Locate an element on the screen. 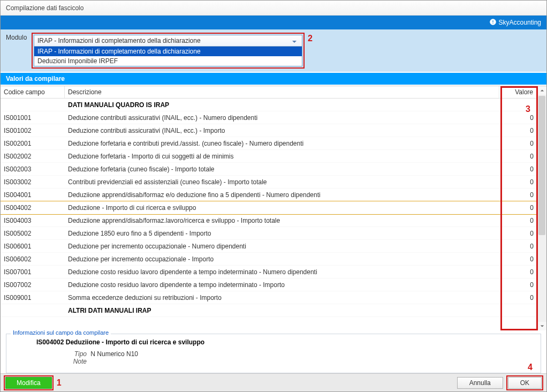 This screenshot has width=547, height=392. modulo-row: Modulo IRAP - Informazioni di completame… is located at coordinates (274, 50).